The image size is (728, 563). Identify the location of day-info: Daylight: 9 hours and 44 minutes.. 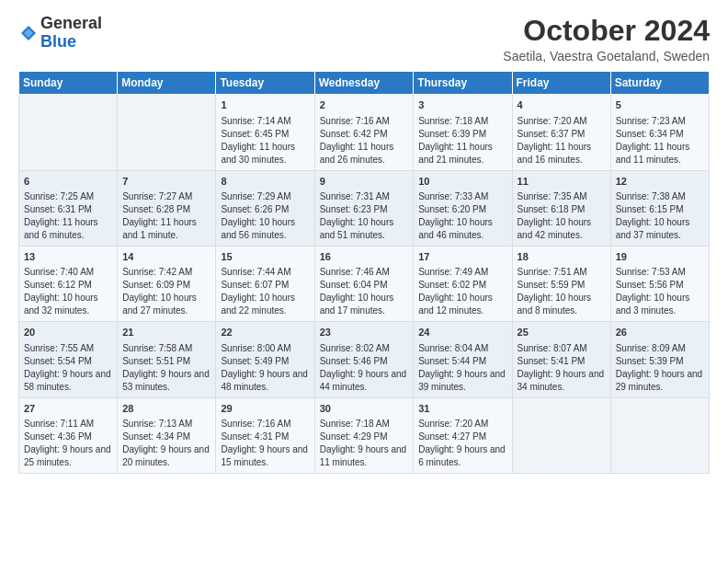
(364, 381).